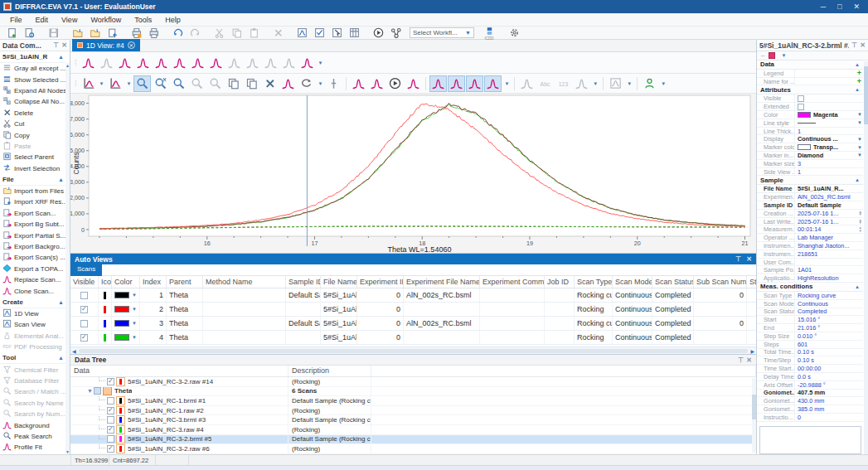  I want to click on menu-file: File, so click(17, 20).